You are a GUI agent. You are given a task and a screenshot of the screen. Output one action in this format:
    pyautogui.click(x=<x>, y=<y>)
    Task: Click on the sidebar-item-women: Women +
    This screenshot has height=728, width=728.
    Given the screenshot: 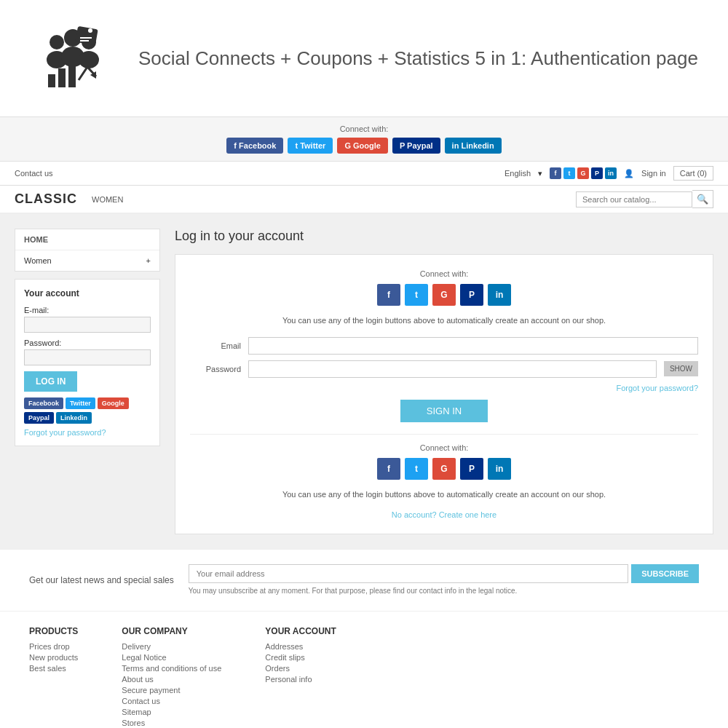 What is the action you would take?
    pyautogui.click(x=87, y=261)
    